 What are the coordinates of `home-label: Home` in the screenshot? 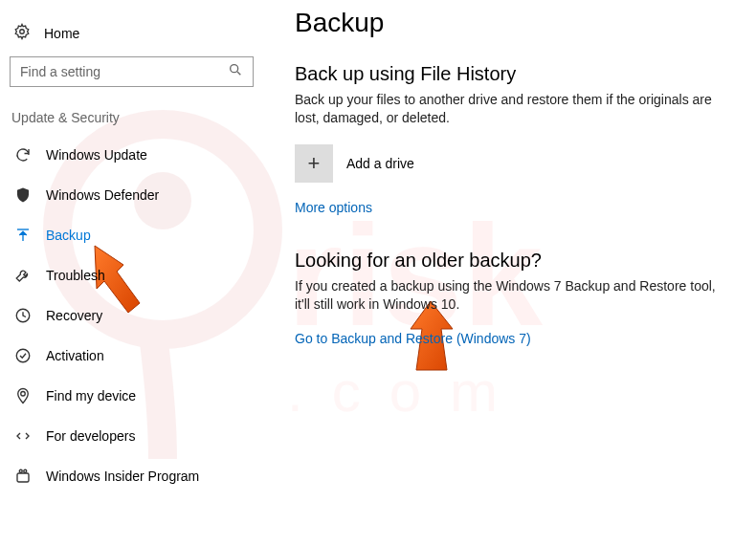 It's located at (61, 33).